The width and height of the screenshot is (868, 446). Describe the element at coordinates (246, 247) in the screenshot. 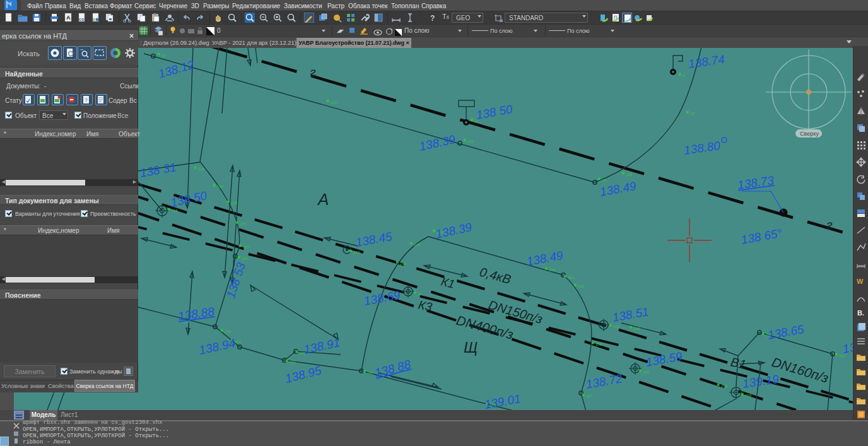

I see `svg-text: 137` at that location.